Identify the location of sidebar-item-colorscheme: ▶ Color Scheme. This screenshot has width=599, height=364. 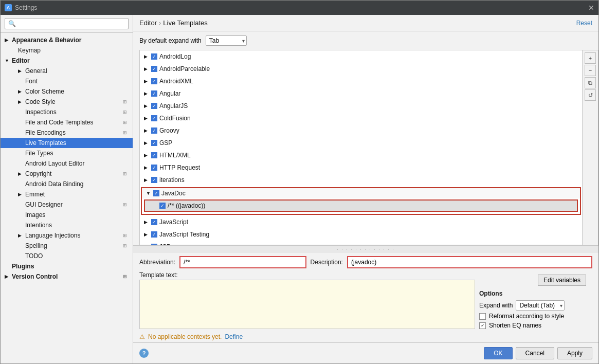
(67, 92).